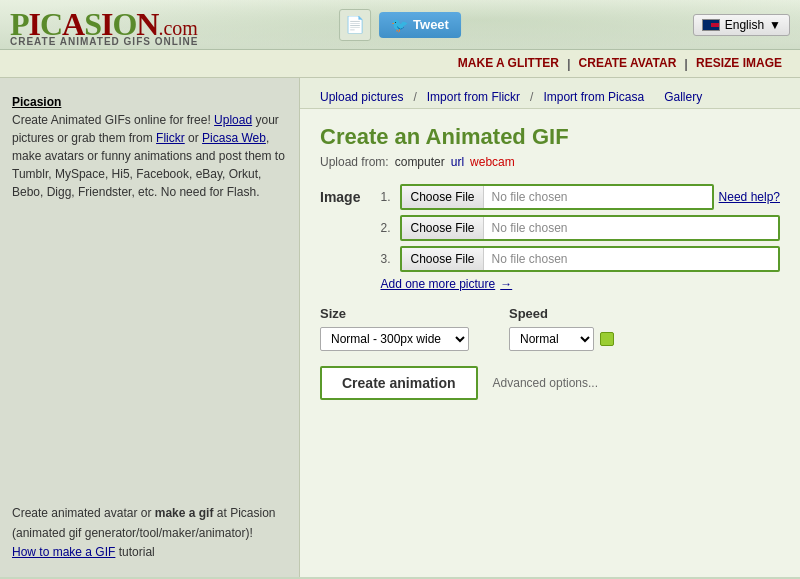 This screenshot has width=800, height=579. Describe the element at coordinates (400, 64) in the screenshot. I see `navbar: MAKE A GLITTER | CREATE AVATAR | RESIZE …` at that location.